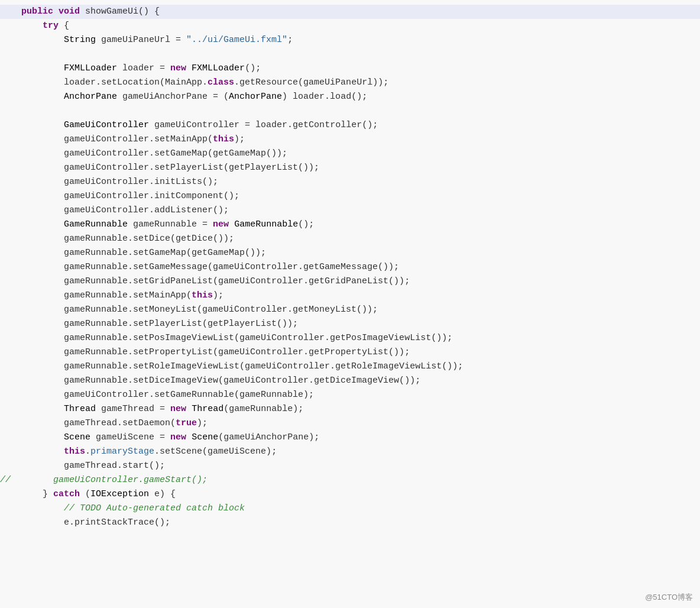 Image resolution: width=700 pixels, height=608 pixels. What do you see at coordinates (346, 225) in the screenshot?
I see `line-content: GameRunnable gameRunnable = new GameRunn…` at bounding box center [346, 225].